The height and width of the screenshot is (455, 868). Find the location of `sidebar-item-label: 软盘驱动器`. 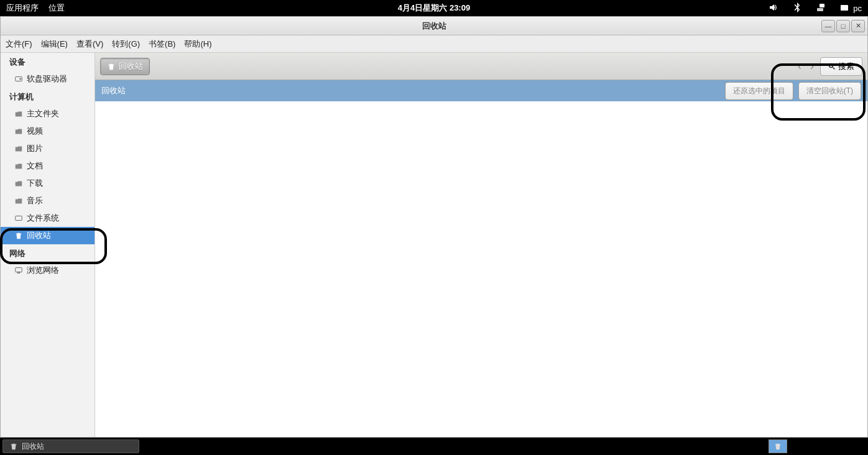

sidebar-item-label: 软盘驱动器 is located at coordinates (47, 79).